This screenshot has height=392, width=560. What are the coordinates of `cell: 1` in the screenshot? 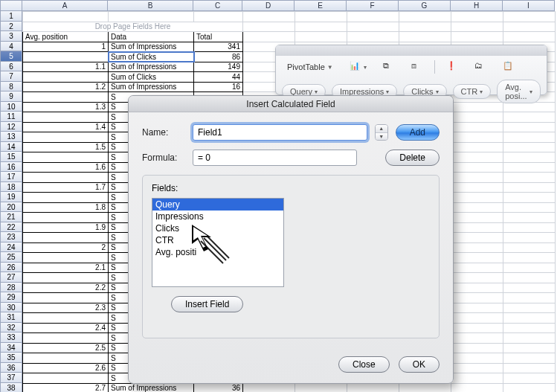 It's located at (65, 47).